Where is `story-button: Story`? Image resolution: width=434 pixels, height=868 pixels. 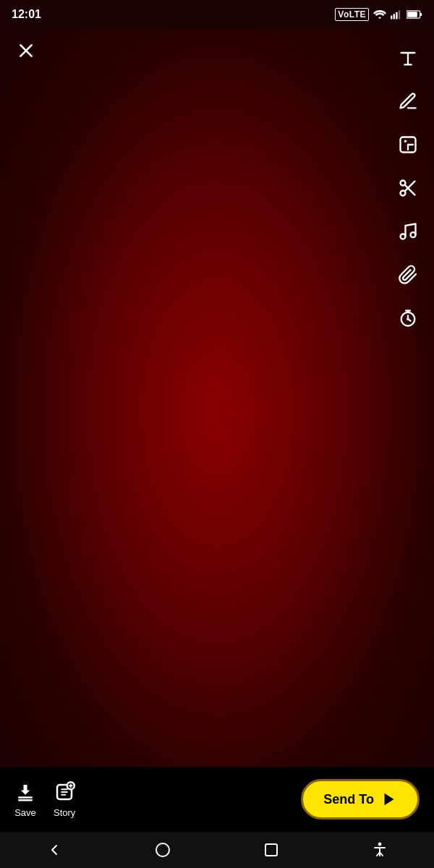
story-button: Story is located at coordinates (64, 800).